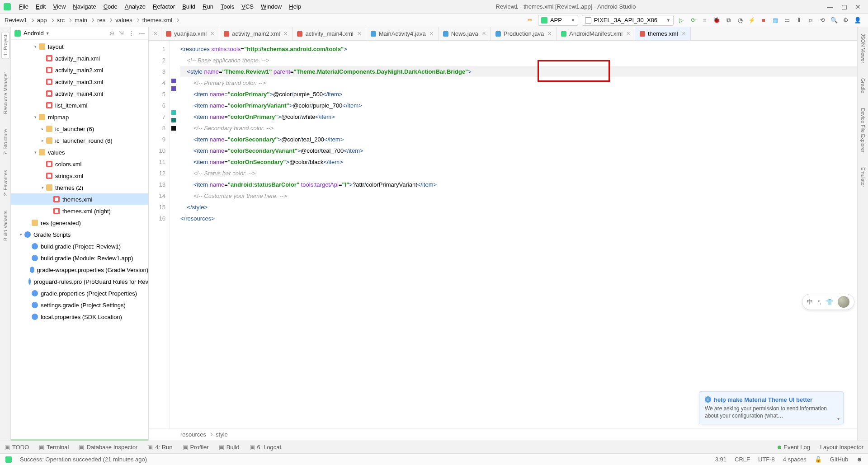 This screenshot has height=465, width=868. I want to click on settings-icon: ⋮, so click(131, 33).